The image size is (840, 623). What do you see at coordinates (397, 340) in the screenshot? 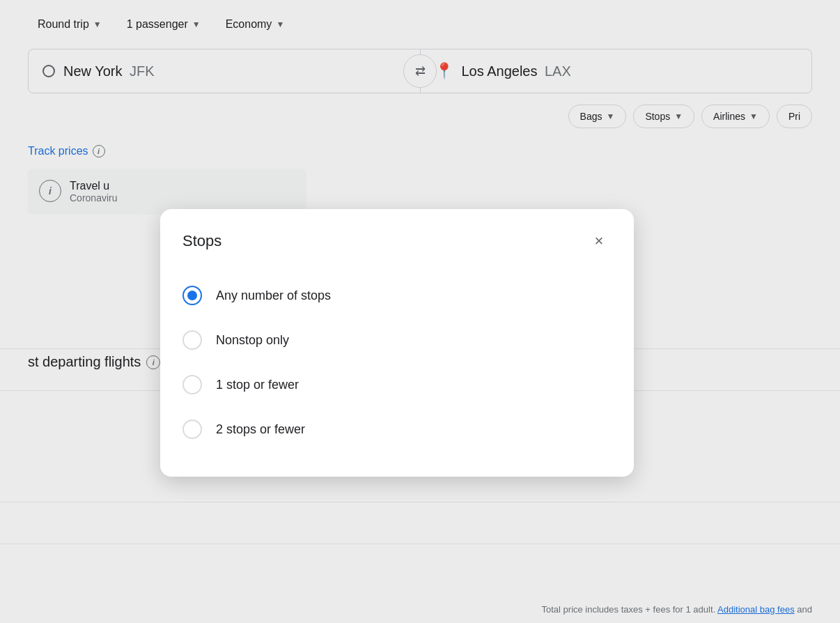
I see `stops-option-1: Nonstop only` at bounding box center [397, 340].